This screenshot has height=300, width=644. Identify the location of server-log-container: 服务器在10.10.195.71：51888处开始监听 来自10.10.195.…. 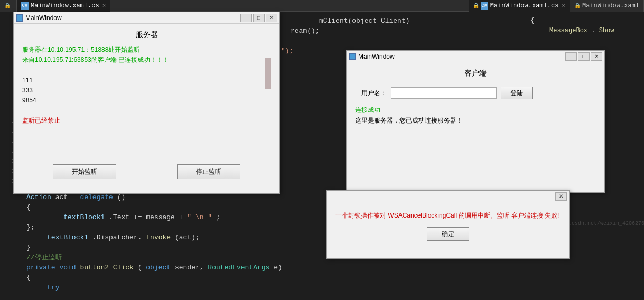
(147, 100).